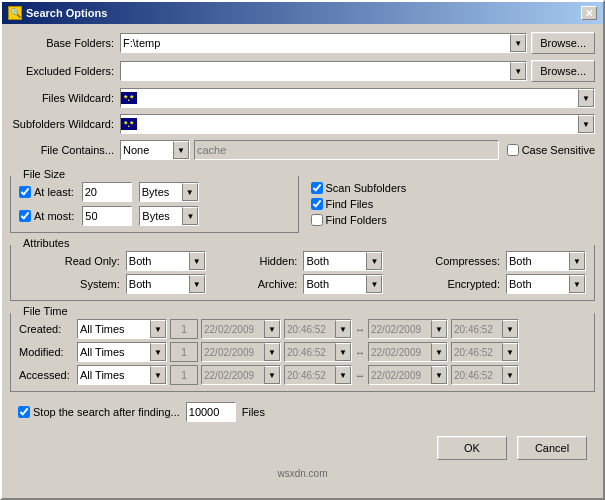 This screenshot has width=605, height=500. What do you see at coordinates (66, 13) in the screenshot?
I see `window-title: Search Options` at bounding box center [66, 13].